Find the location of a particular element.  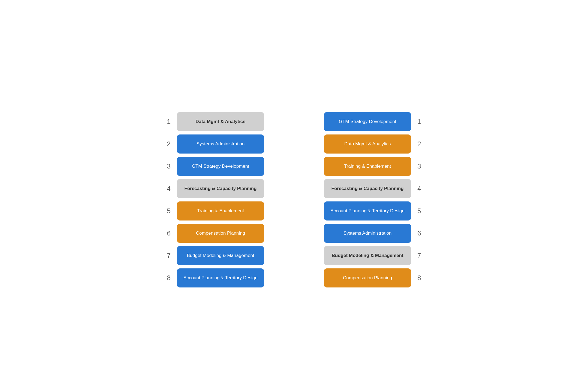

left-box-5: Training & Enablement is located at coordinates (220, 211).